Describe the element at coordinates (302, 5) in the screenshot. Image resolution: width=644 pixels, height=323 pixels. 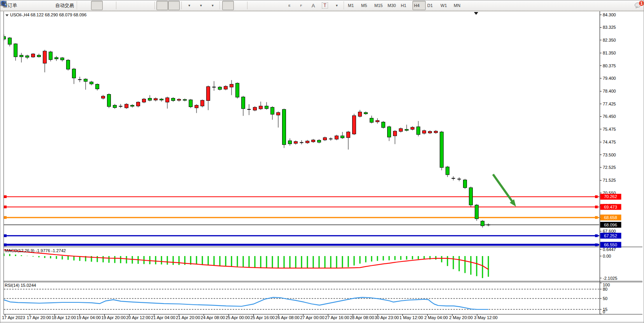
I see `fibonacci-tool-button: F` at that location.